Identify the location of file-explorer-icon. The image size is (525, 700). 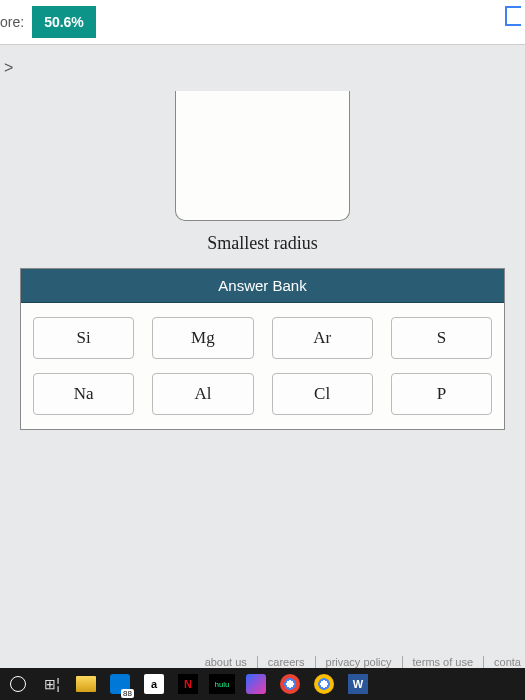
(86, 684).